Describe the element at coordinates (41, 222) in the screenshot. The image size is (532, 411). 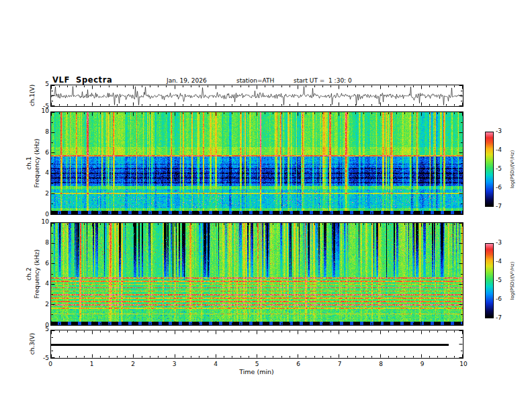
I see `ch2-spectrogram-y-tick-label: 10` at that location.